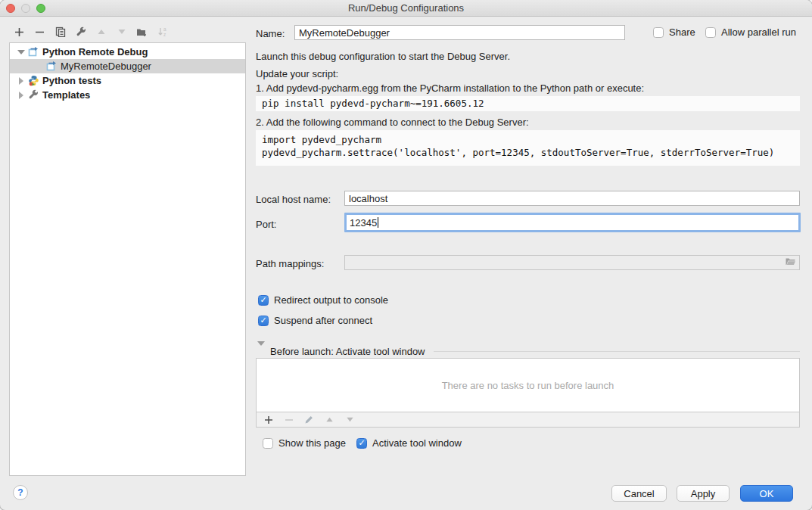 The image size is (812, 510). I want to click on port-value: 12345, so click(363, 222).